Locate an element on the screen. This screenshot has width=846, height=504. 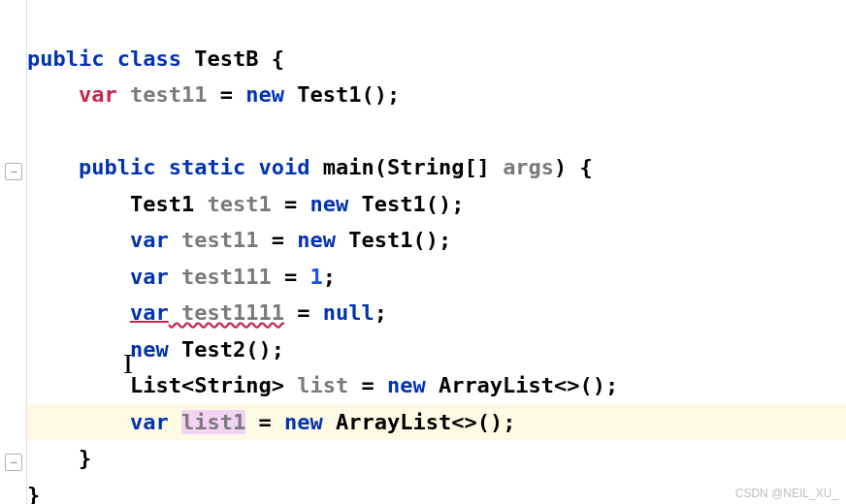
class-name: TestB is located at coordinates (226, 58).